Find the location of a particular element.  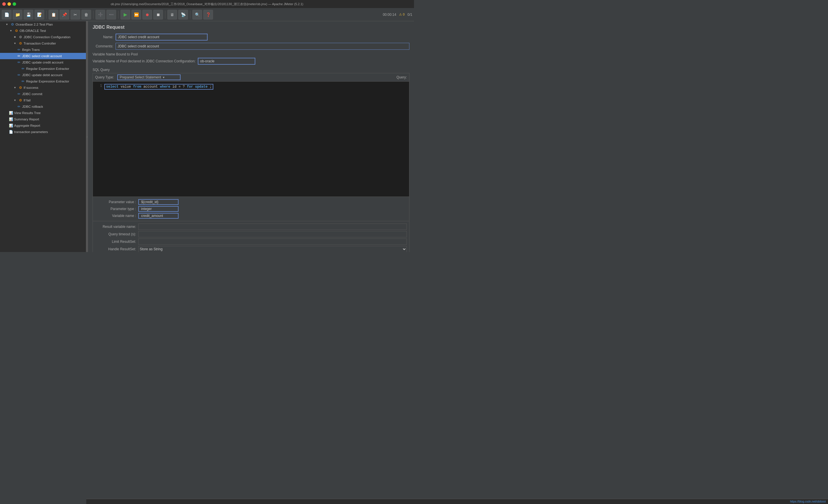

sidebar-item-jdbc-commit: ✏ JDBC commit is located at coordinates (43, 94).